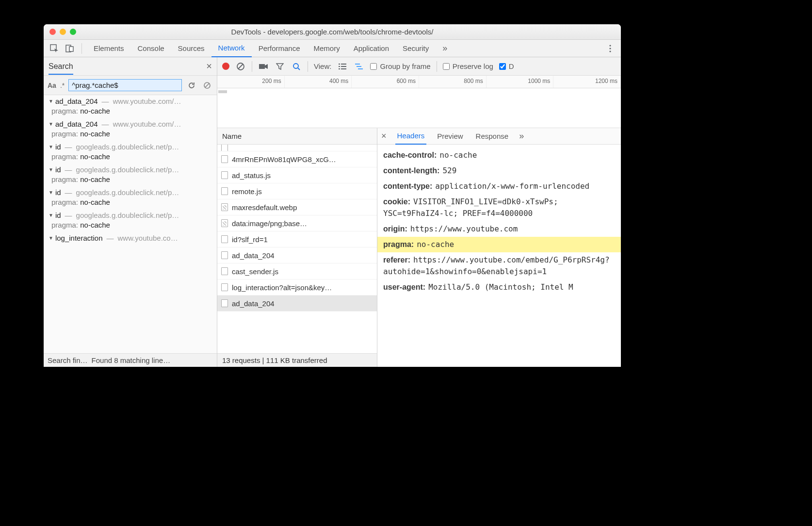  I want to click on request-row: maxresdefault.webp, so click(297, 208).